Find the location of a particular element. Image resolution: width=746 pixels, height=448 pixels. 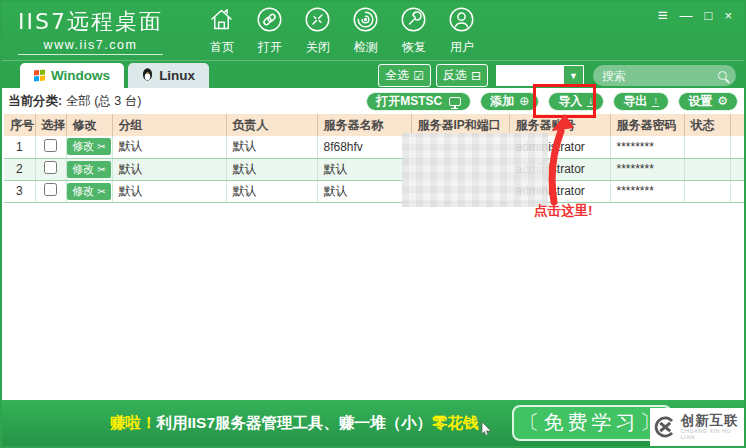

cursor-icon is located at coordinates (486, 428).